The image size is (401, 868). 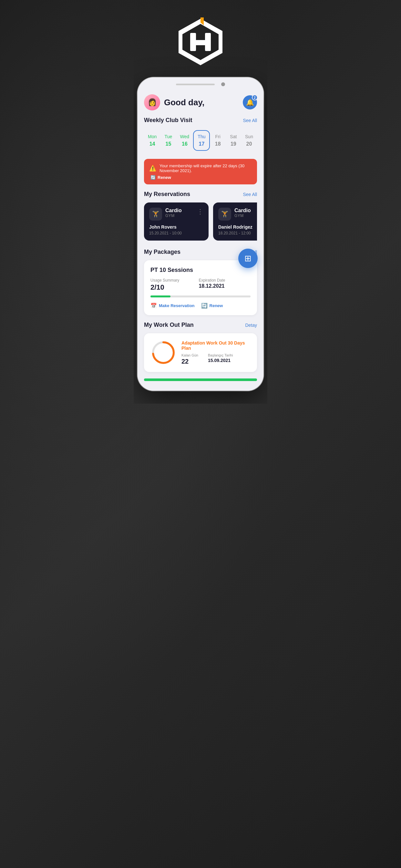 I want to click on start-value: 15.09.2021, so click(x=220, y=361).